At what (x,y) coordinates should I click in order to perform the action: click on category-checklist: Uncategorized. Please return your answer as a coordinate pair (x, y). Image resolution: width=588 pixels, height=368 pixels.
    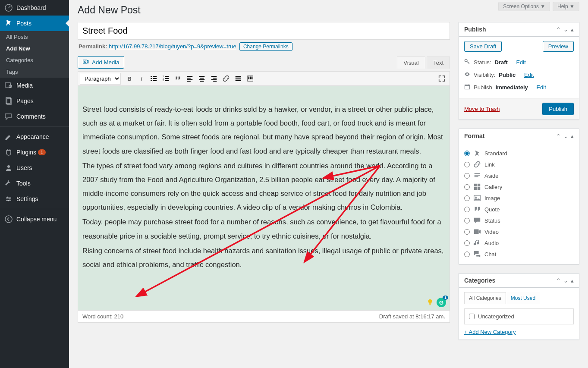
    Looking at the image, I should click on (519, 317).